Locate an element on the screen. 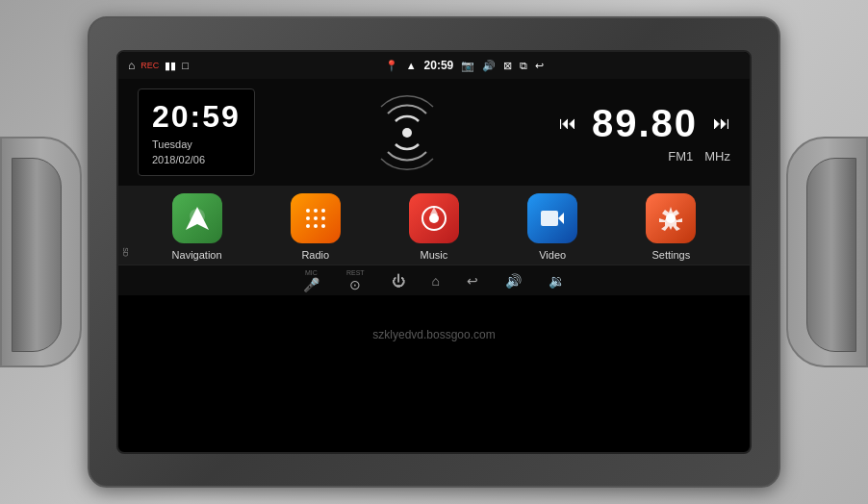 The width and height of the screenshot is (868, 504). clock-date: 2018/02/06 is located at coordinates (196, 160).